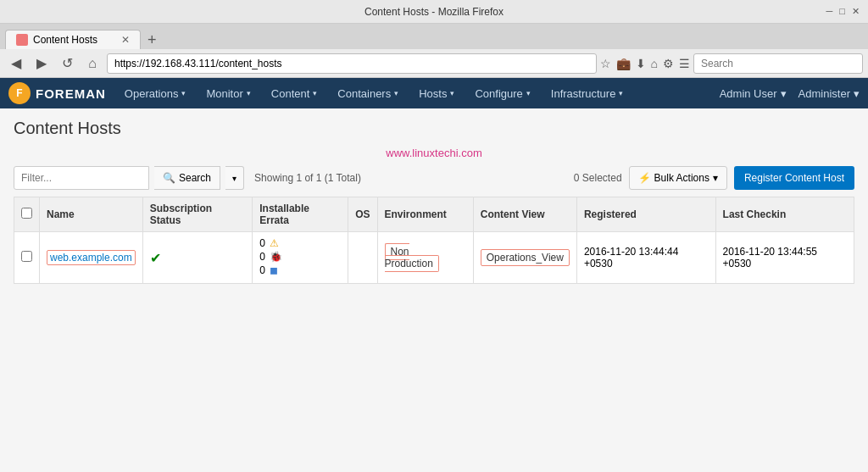 This screenshot has height=472, width=868. What do you see at coordinates (856, 12) in the screenshot?
I see `close-icon: ✕` at bounding box center [856, 12].